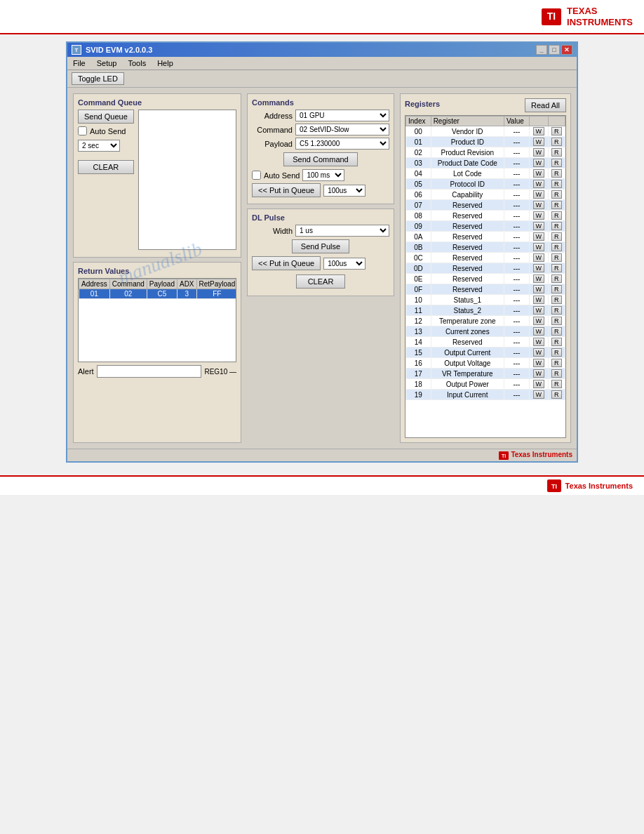  I want to click on register-row: 07 Reserved --- W R, so click(485, 205).